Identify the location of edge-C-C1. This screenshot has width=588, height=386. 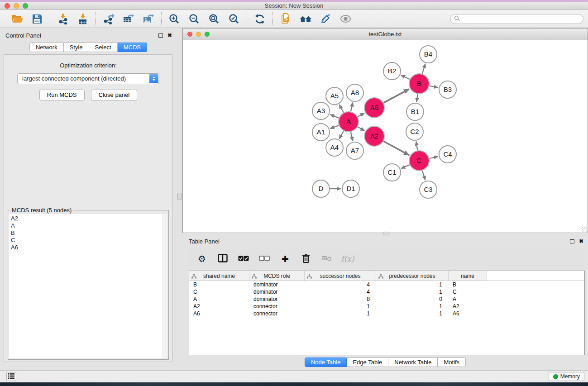
(406, 167).